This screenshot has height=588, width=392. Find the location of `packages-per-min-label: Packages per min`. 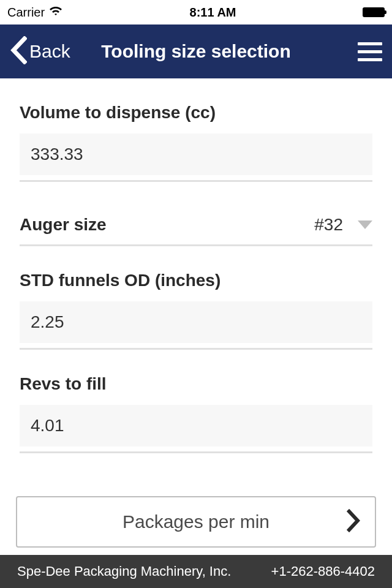

packages-per-min-label: Packages per min is located at coordinates (196, 522).